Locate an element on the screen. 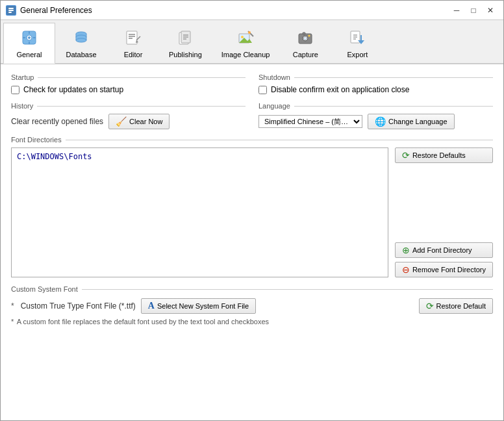 Image resolution: width=504 pixels, height=421 pixels. tab-capture: Capture is located at coordinates (305, 43).